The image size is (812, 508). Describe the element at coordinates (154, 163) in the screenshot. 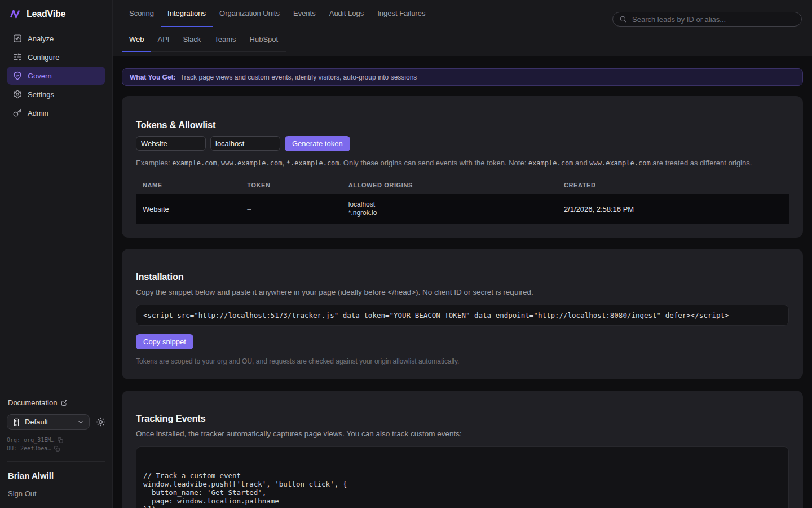

I see `origin-example-text: Examples:` at that location.